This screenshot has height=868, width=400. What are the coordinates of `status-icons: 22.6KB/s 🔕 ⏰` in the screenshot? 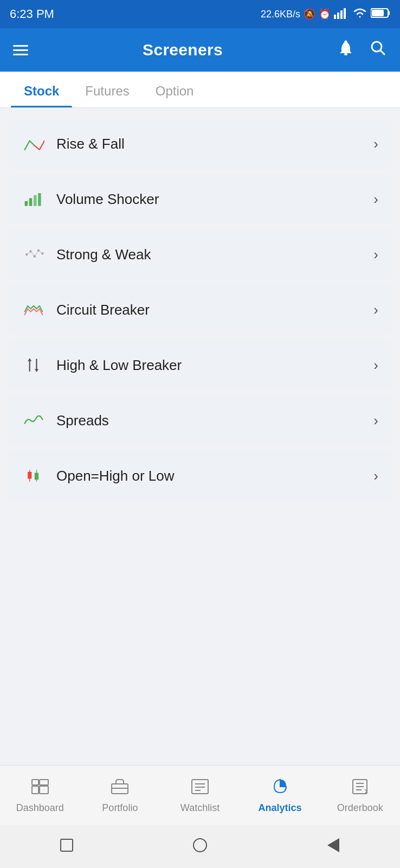 It's located at (325, 14).